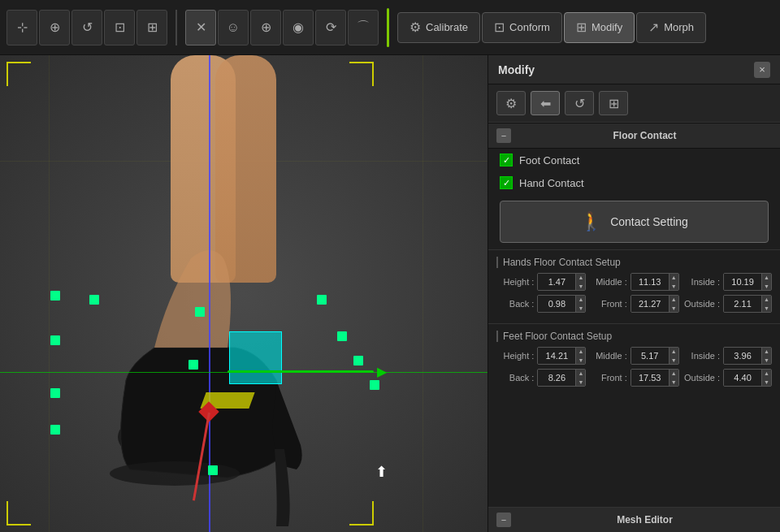 The width and height of the screenshot is (780, 532). What do you see at coordinates (580, 374) in the screenshot?
I see `feet-back-up: ▲` at bounding box center [580, 374].